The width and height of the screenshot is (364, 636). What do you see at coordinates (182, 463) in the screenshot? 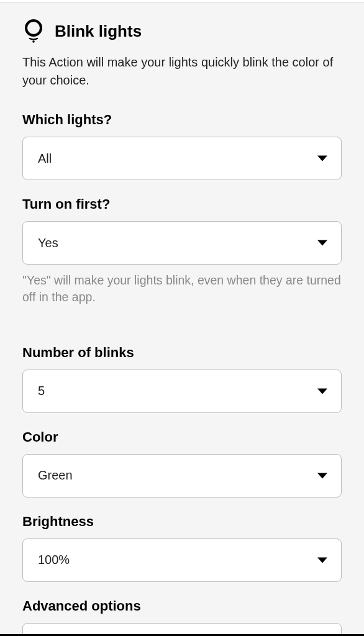
I see `field-color: Color Green` at bounding box center [182, 463].